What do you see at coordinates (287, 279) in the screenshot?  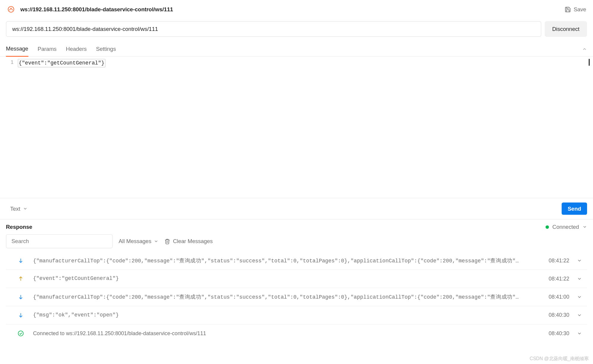 I see `message-content: {"event":"getCountGeneral"}` at bounding box center [287, 279].